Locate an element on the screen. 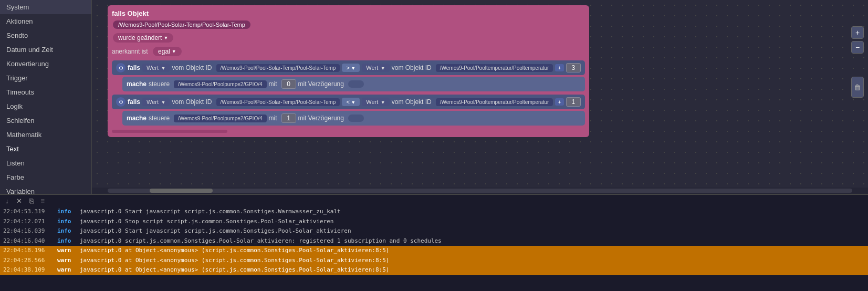  mit-label-1: mit is located at coordinates (273, 84).